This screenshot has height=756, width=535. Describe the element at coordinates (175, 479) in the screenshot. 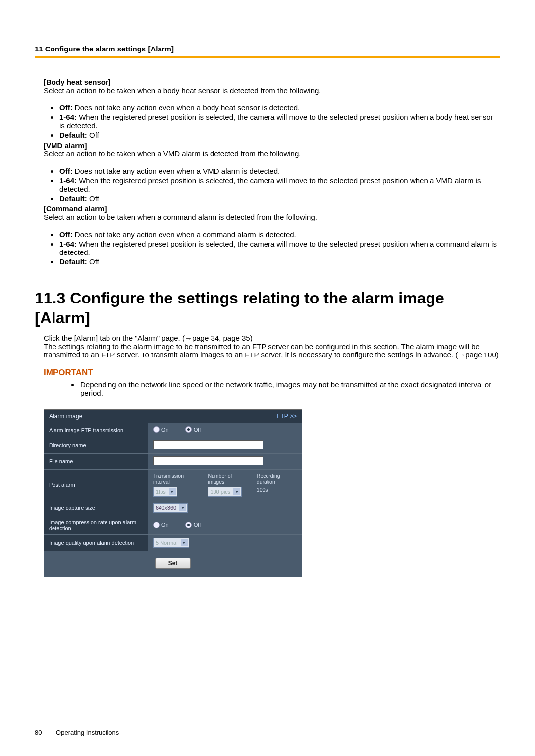

I see `post-ti-label: Transmission interval` at that location.